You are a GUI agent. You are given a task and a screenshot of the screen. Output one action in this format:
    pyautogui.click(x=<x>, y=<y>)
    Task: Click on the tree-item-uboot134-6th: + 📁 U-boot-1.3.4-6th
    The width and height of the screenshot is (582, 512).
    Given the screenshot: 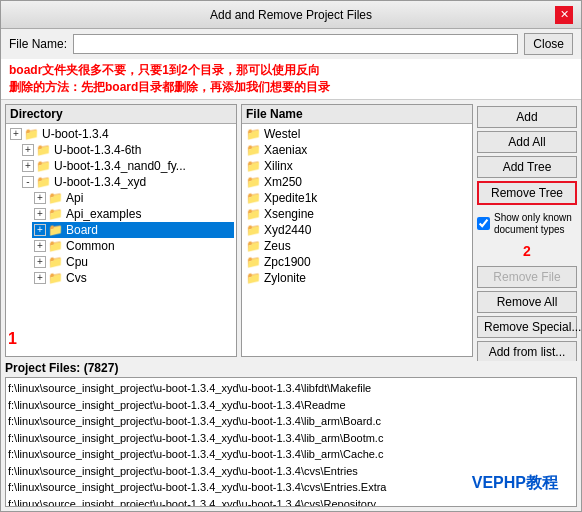 What is the action you would take?
    pyautogui.click(x=127, y=150)
    